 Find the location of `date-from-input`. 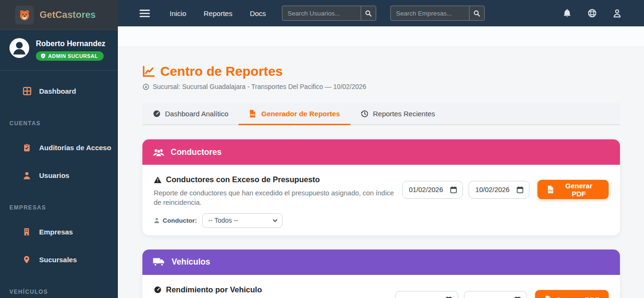

date-from-input is located at coordinates (427, 295).